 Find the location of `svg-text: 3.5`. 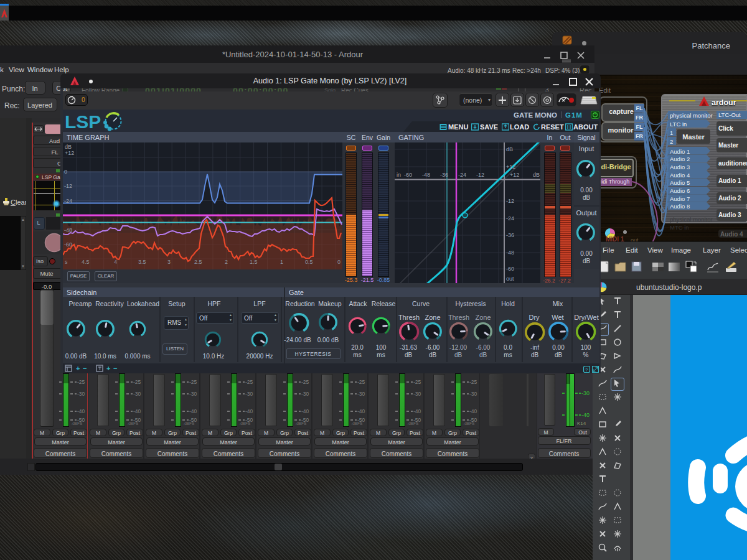

svg-text: 3.5 is located at coordinates (142, 262).